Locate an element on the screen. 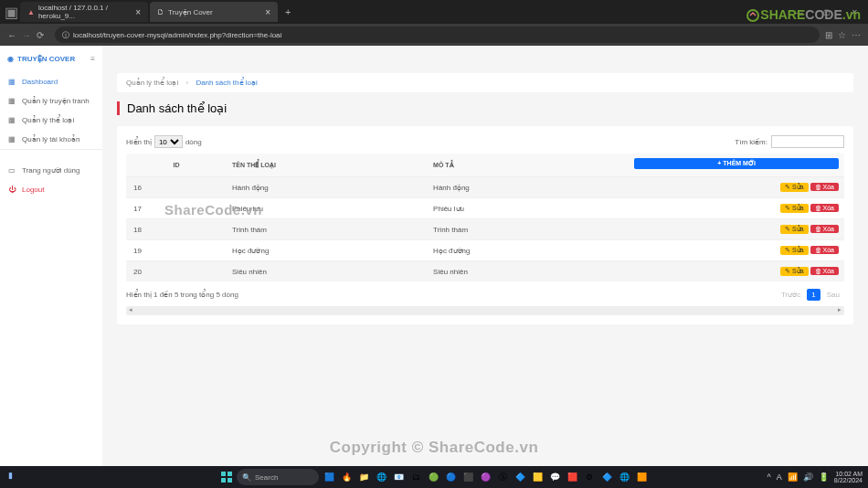  browser-tab-1: ▲ localhost / 127.0.0.1 / heroku_9... × is located at coordinates (84, 12).